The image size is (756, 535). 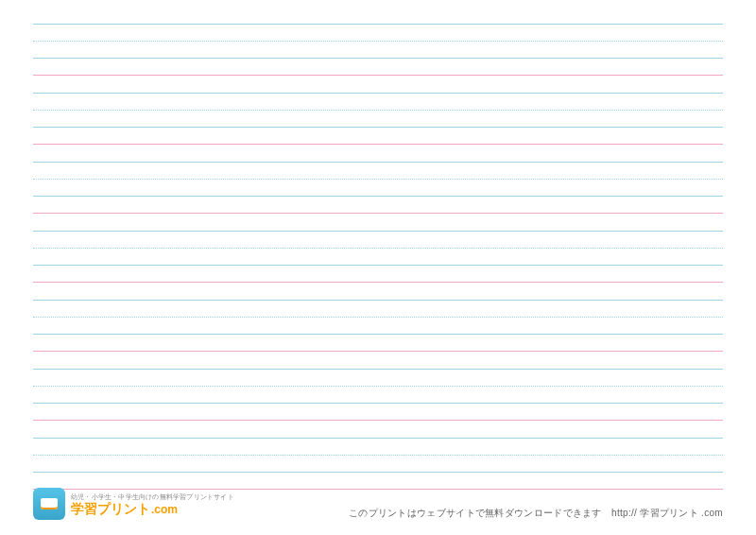 What do you see at coordinates (153, 509) in the screenshot?
I see `brand-name: 学習プリント .com` at bounding box center [153, 509].